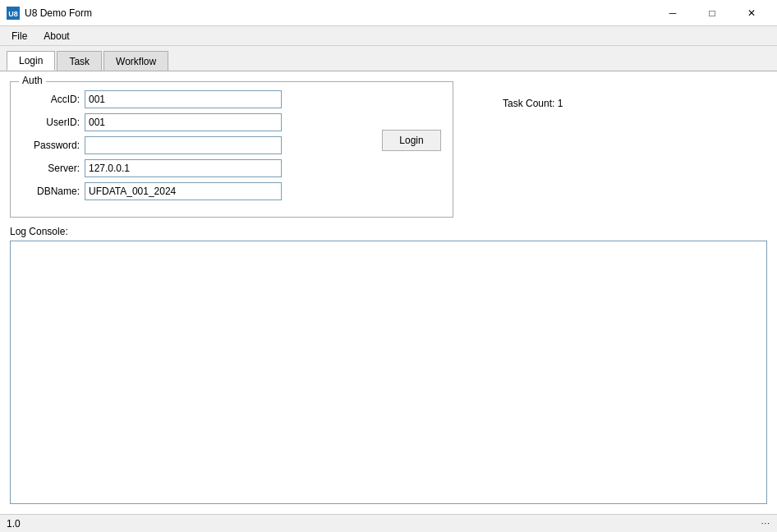  I want to click on auth-body: AccID: UserID: Password: Server:, so click(232, 148).